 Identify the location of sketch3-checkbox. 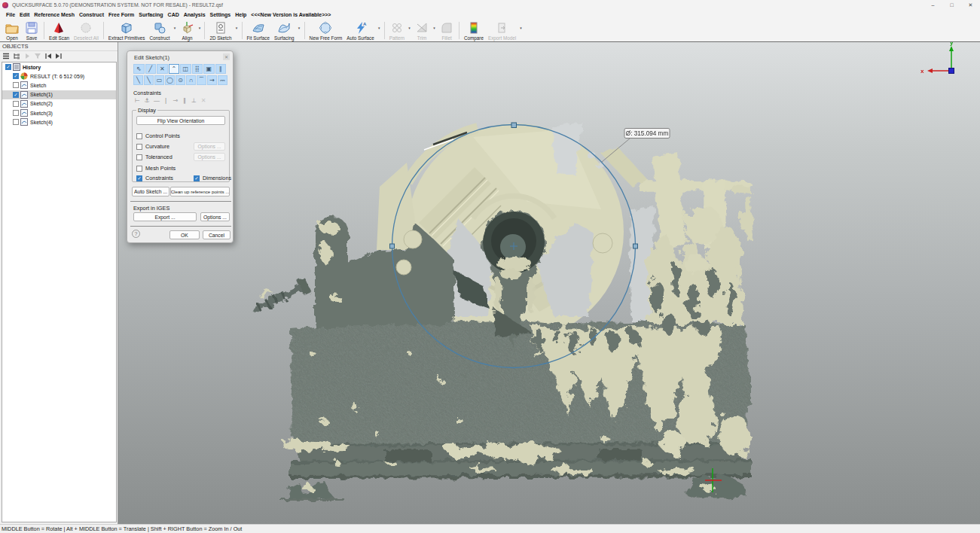
(16, 113).